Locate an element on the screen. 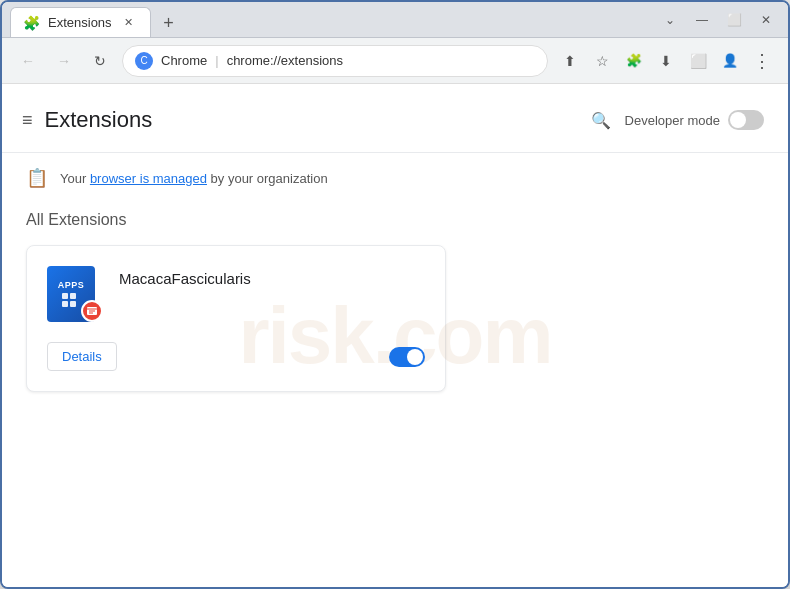 This screenshot has width=790, height=589. toggle-knob is located at coordinates (738, 120).